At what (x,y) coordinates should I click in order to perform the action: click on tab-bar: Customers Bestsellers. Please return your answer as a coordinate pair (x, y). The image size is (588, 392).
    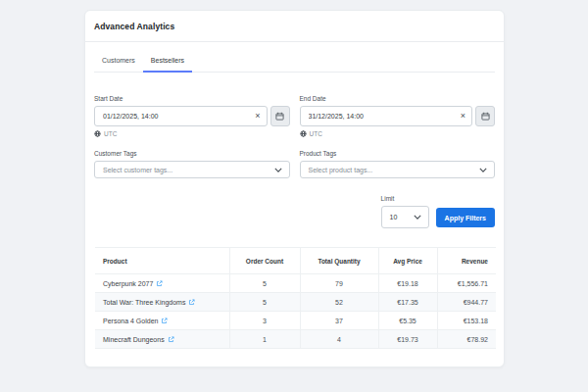
    Looking at the image, I should click on (294, 57).